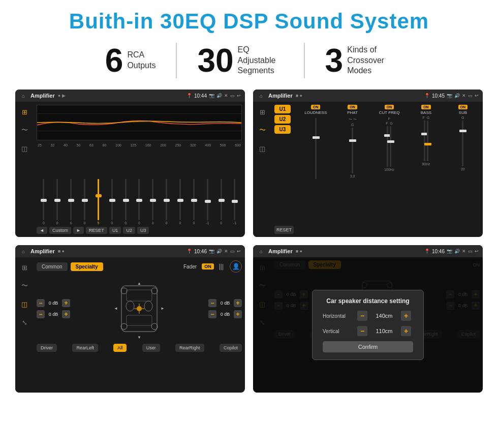 The image size is (498, 448). Describe the element at coordinates (464, 251) in the screenshot. I see `close-icon-4: ✕` at that location.